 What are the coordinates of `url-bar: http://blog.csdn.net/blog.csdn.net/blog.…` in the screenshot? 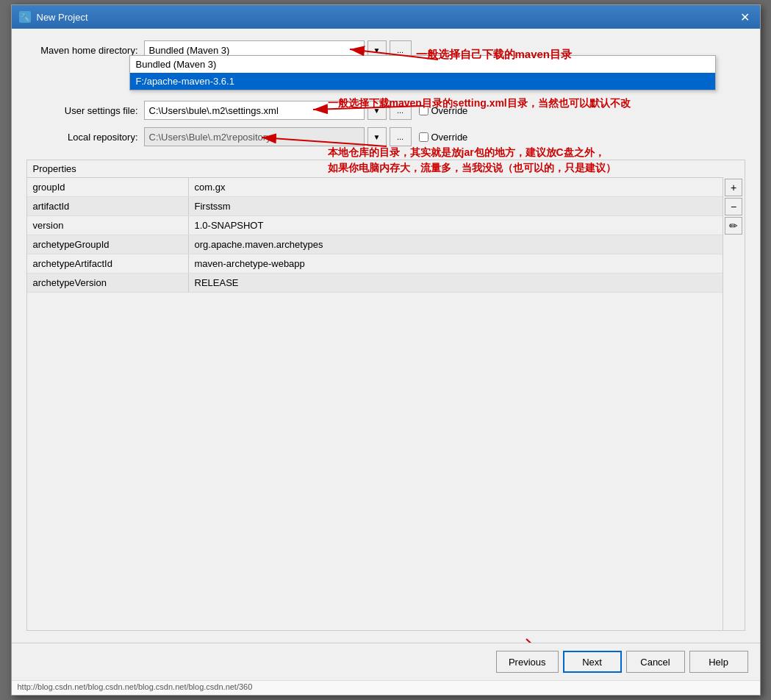 It's located at (386, 688).